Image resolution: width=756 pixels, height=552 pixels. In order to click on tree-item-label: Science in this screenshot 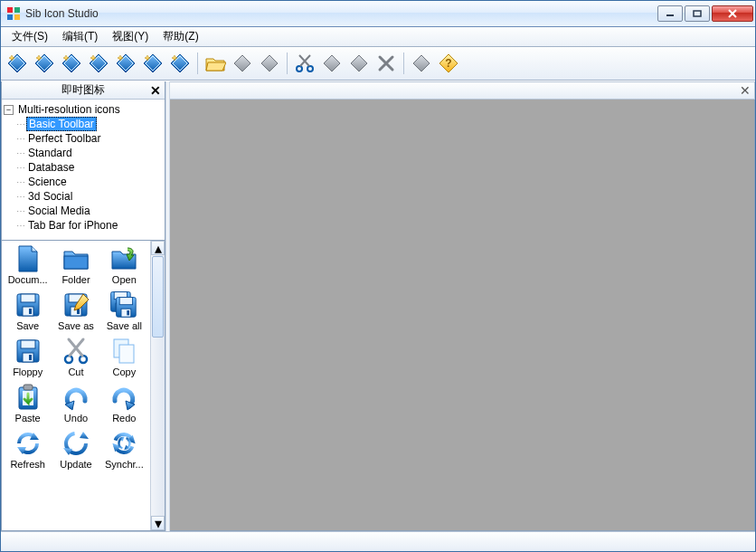, I will do `click(47, 182)`.